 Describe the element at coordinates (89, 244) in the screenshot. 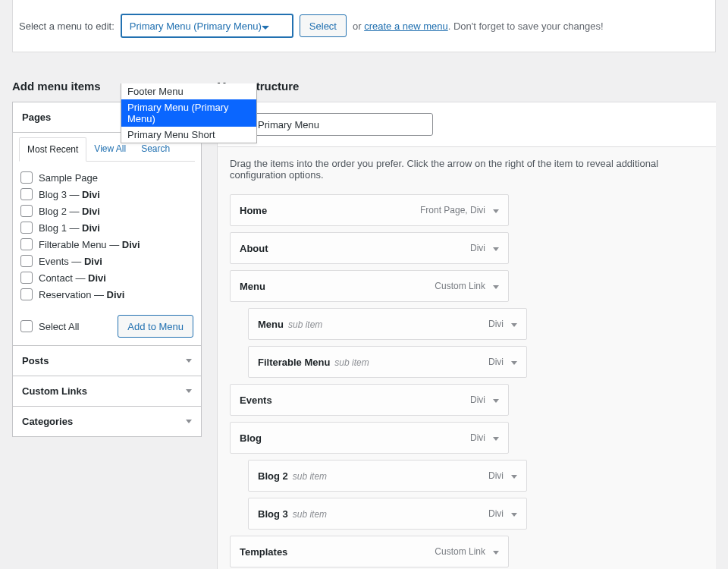

I see `page-item-label: Filterable Menu — Divi` at that location.